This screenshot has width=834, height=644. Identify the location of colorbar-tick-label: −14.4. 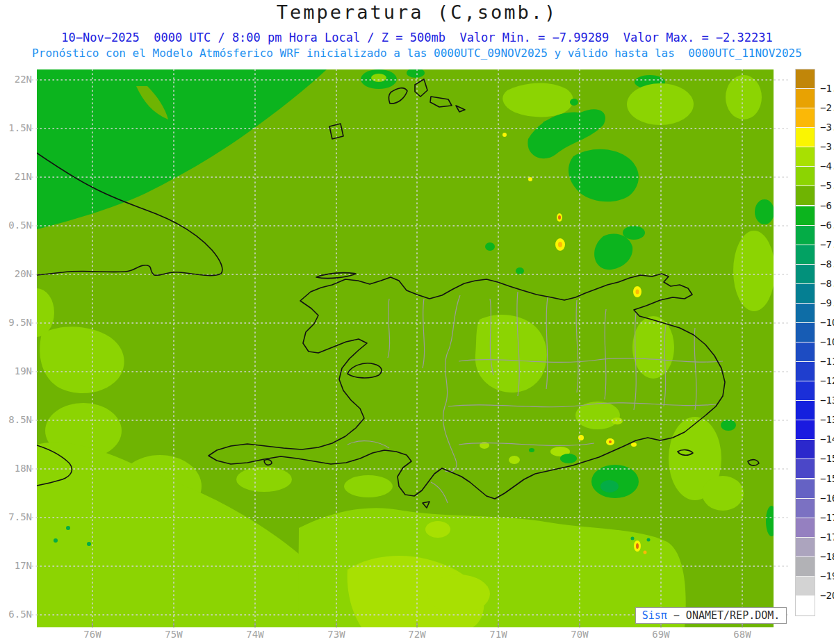
(827, 439).